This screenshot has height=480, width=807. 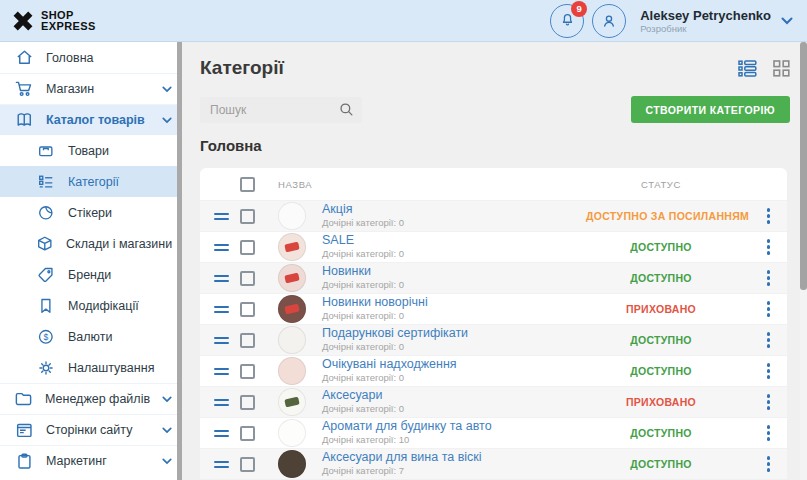 I want to click on column-header-status: СТАТУС, so click(x=661, y=184).